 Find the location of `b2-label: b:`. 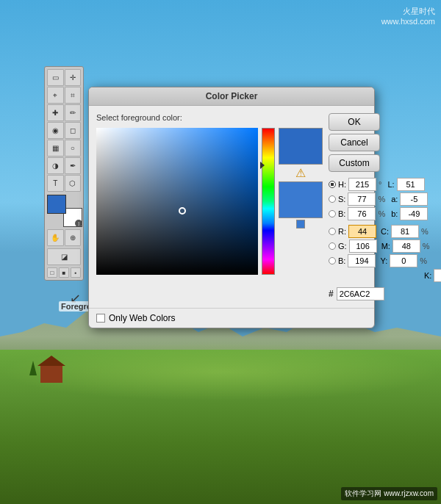

b2-label: b: is located at coordinates (394, 214).